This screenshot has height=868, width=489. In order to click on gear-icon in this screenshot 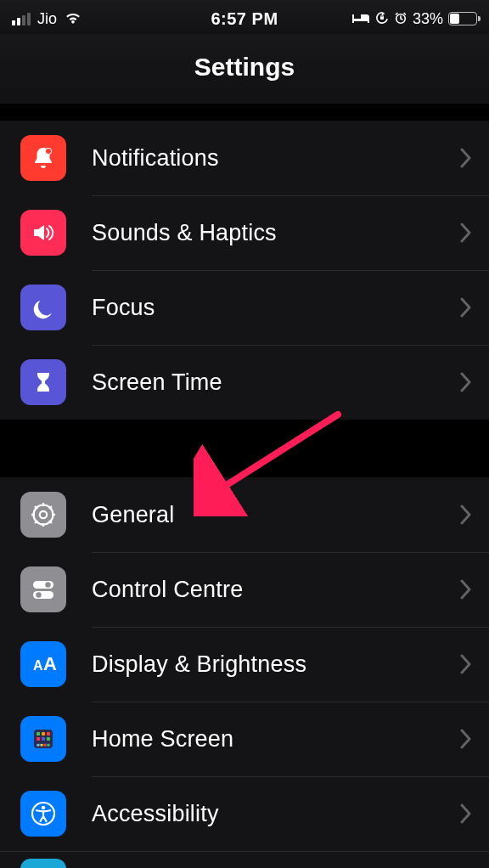, I will do `click(43, 515)`.